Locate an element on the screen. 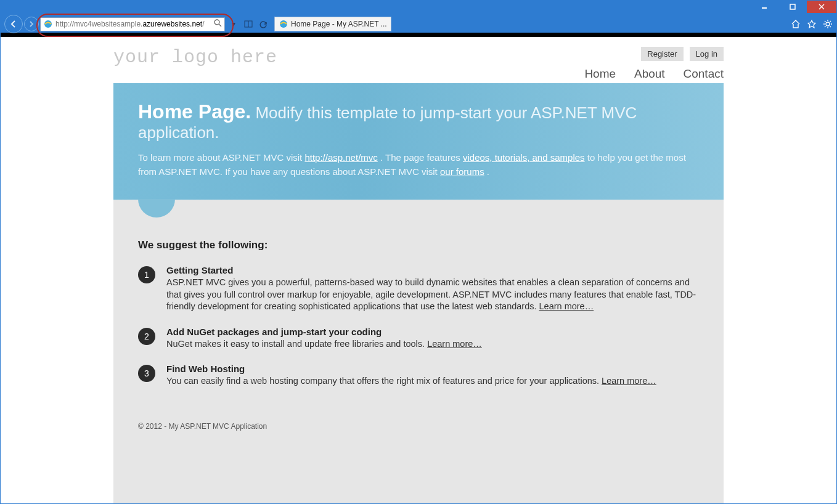 The height and width of the screenshot is (504, 837). search-icon is located at coordinates (218, 24).